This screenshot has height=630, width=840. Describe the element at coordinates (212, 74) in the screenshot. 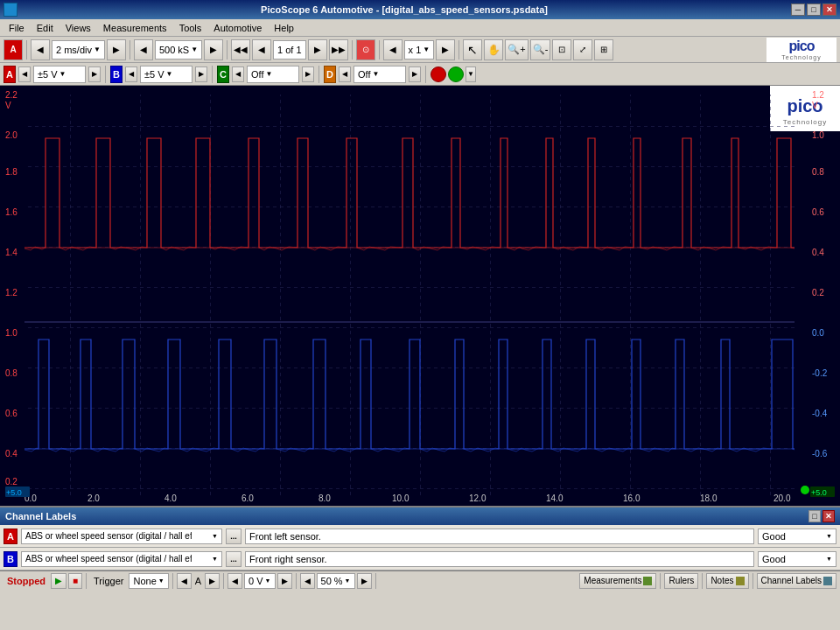

I see `ch-sep2` at that location.